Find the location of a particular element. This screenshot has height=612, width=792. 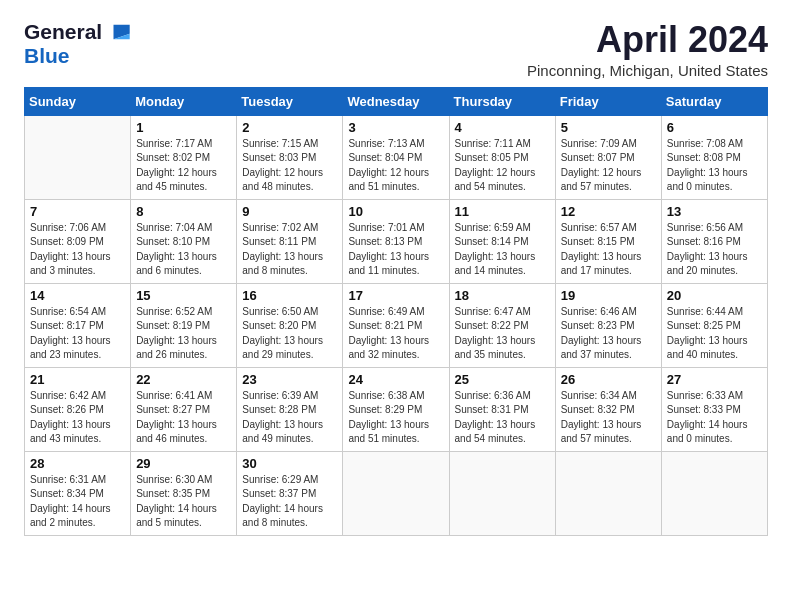

day-info: Sunrise: 6:52 AM Sunset: 8:19 PM Dayligh… is located at coordinates (184, 334).